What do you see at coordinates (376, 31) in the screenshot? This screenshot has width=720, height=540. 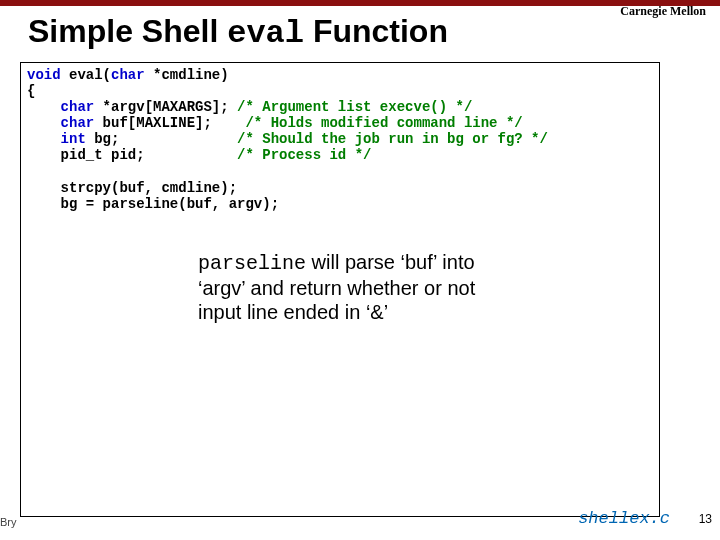 I see `title-post: Function` at bounding box center [376, 31].